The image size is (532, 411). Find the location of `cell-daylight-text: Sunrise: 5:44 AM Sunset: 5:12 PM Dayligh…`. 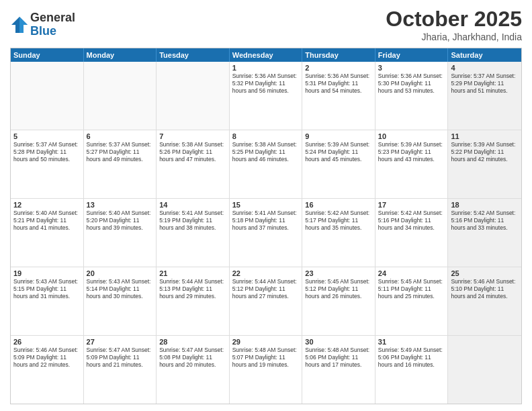

cell-daylight-text: Sunrise: 5:44 AM Sunset: 5:12 PM Dayligh… is located at coordinates (266, 289).